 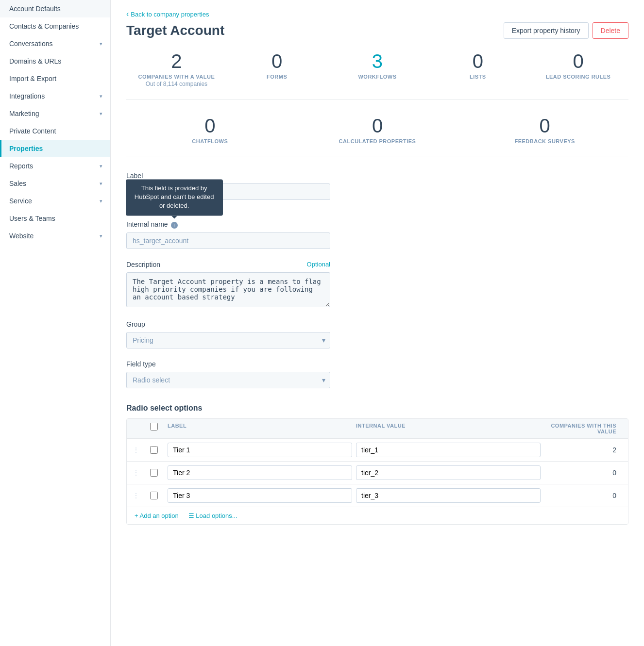 I want to click on select-all-checkbox, so click(x=154, y=427).